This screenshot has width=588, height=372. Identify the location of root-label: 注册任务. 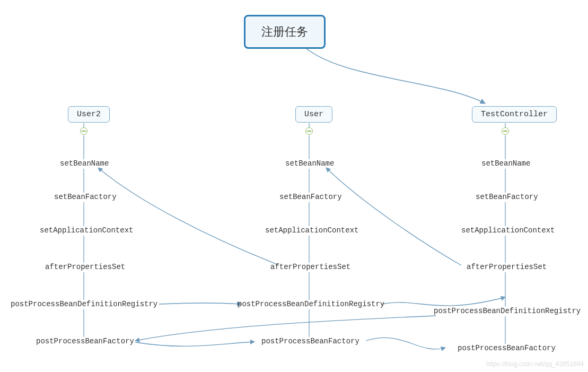
(285, 32).